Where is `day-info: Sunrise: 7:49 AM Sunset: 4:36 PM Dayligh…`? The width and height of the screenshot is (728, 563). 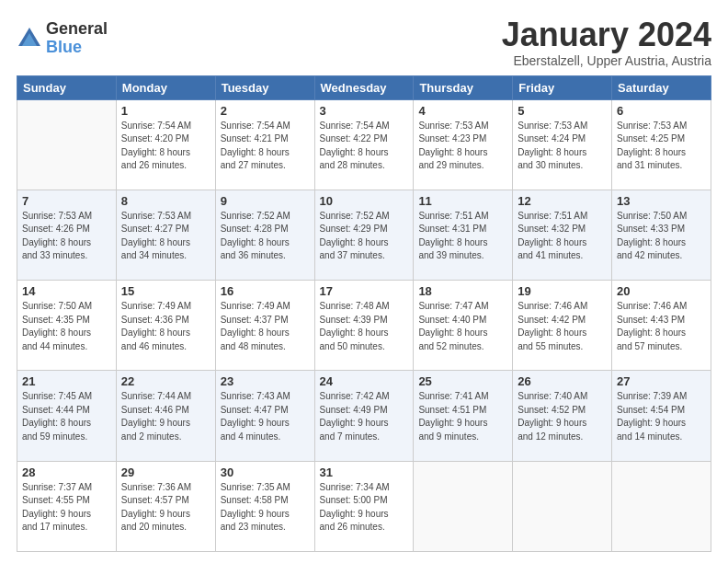 day-info: Sunrise: 7:49 AM Sunset: 4:36 PM Dayligh… is located at coordinates (165, 327).